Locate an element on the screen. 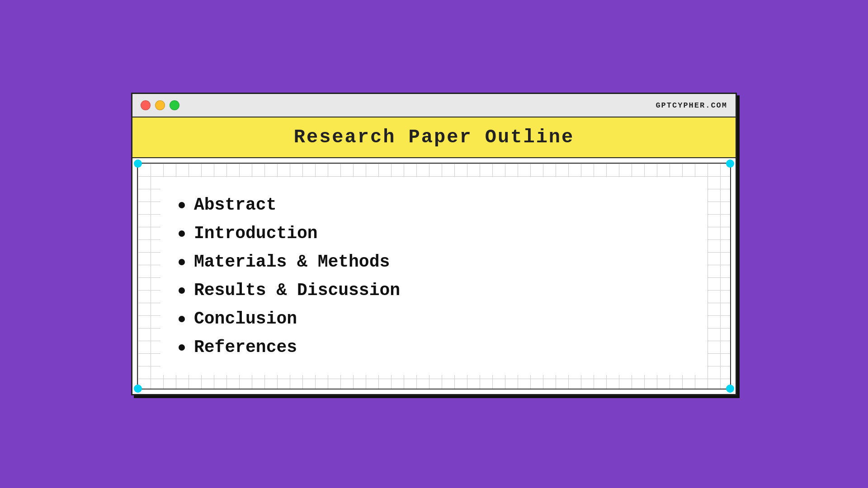 The width and height of the screenshot is (868, 488). list-item: Abstract is located at coordinates (434, 205).